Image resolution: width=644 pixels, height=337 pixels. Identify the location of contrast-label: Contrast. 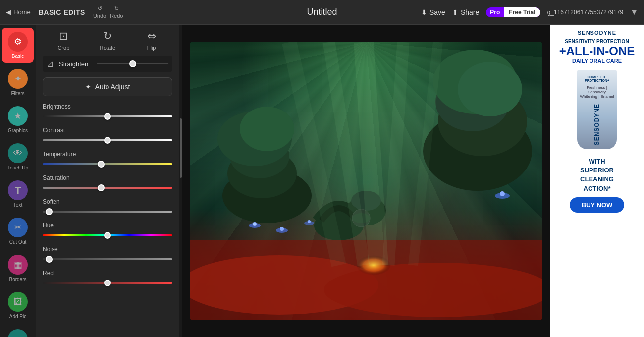
(107, 130).